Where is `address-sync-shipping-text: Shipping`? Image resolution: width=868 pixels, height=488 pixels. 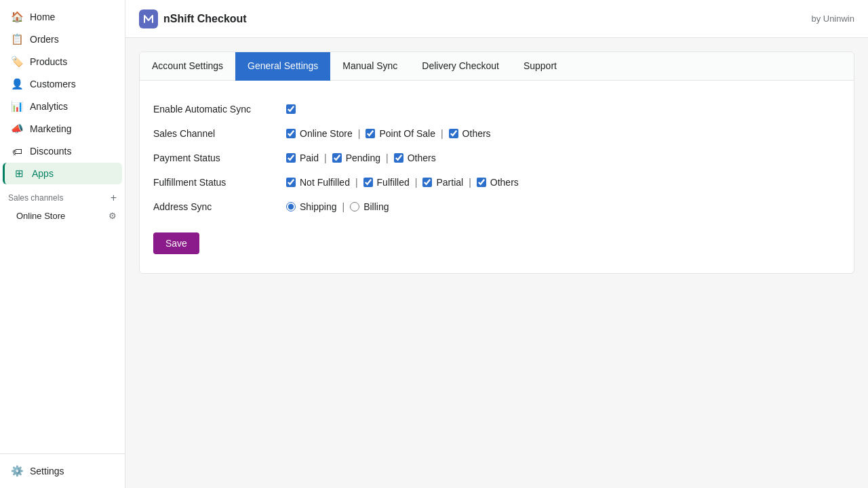
address-sync-shipping-text: Shipping is located at coordinates (319, 207).